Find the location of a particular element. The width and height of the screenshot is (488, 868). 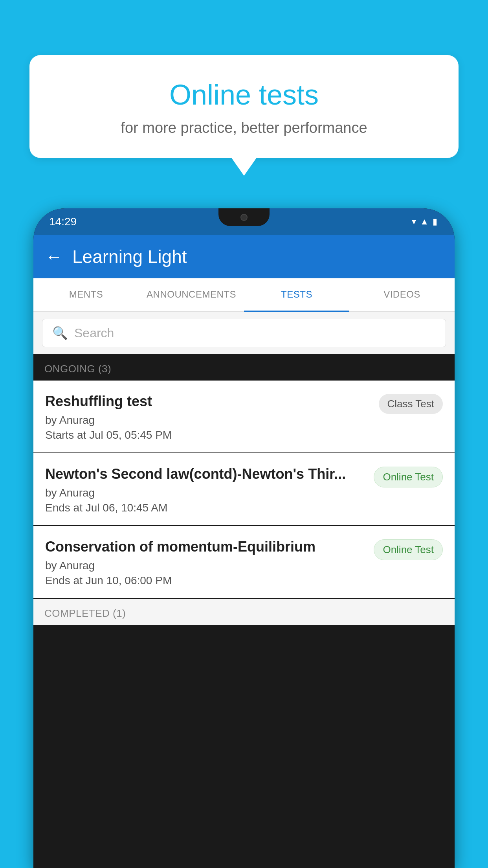

test-card-3: Conservation of momentum-Equilibrium by … is located at coordinates (244, 562).